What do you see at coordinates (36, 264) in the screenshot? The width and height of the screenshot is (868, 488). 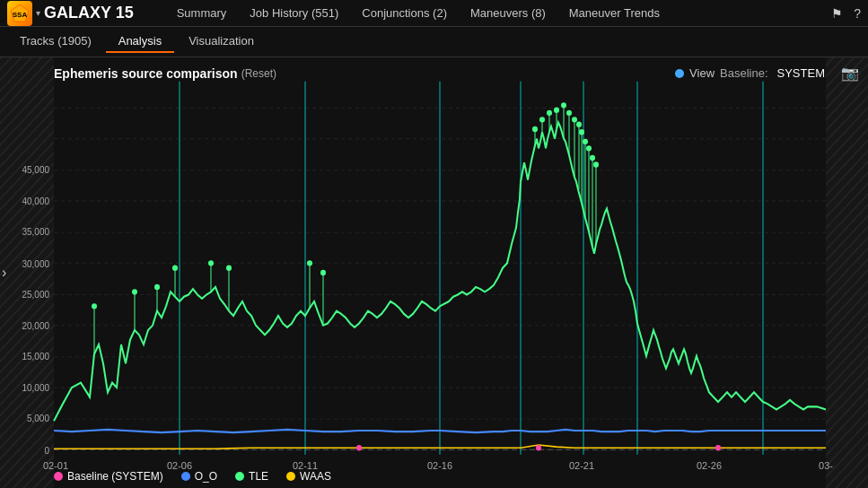 I see `svg-text: 30,000` at bounding box center [36, 264].